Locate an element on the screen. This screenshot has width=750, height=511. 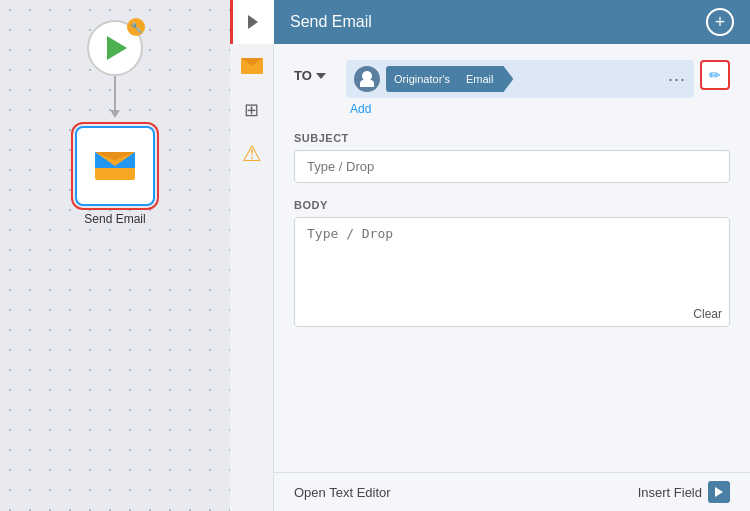
warning-icon: ⚠ is located at coordinates (252, 154).